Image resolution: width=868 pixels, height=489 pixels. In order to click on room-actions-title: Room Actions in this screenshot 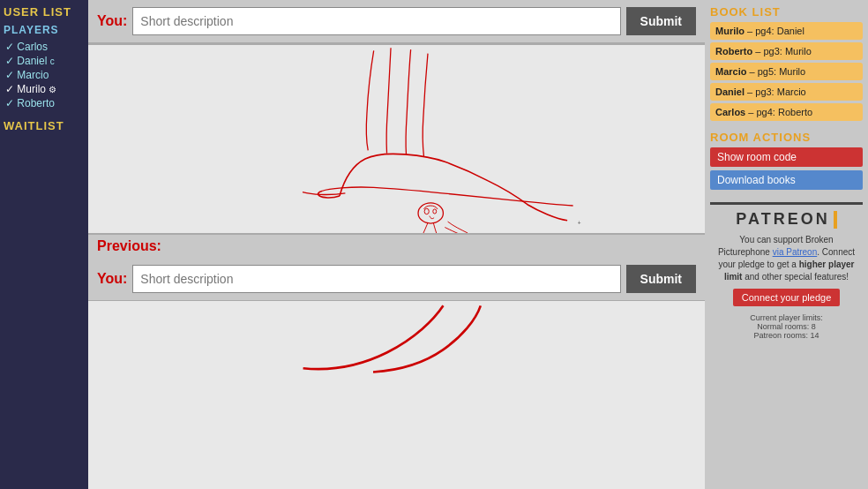, I will do `click(787, 138)`.